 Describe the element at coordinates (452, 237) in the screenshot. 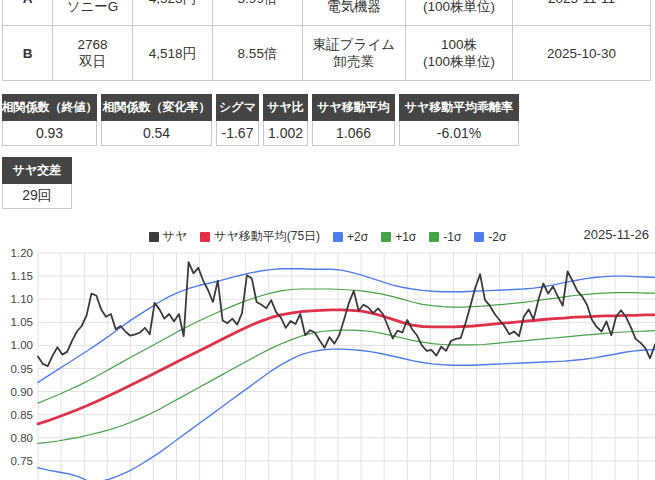

I see `legend-label: -1σ` at that location.